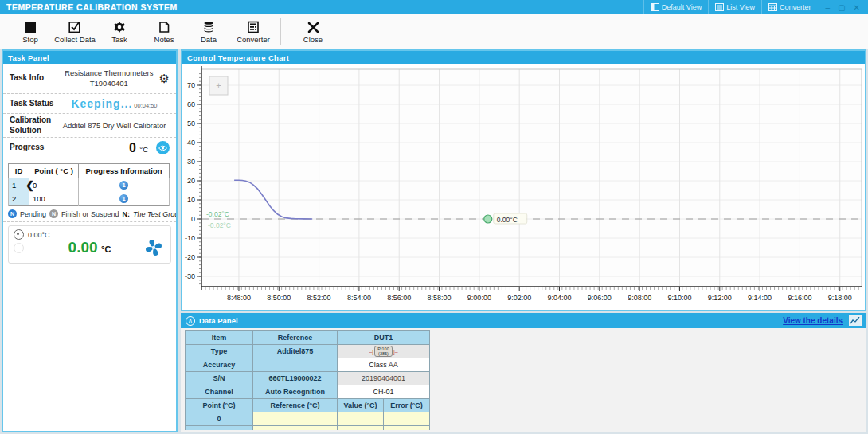  What do you see at coordinates (115, 126) in the screenshot?
I see `calibration-solution-value: Additel 875 Dry Well Calibrator` at bounding box center [115, 126].